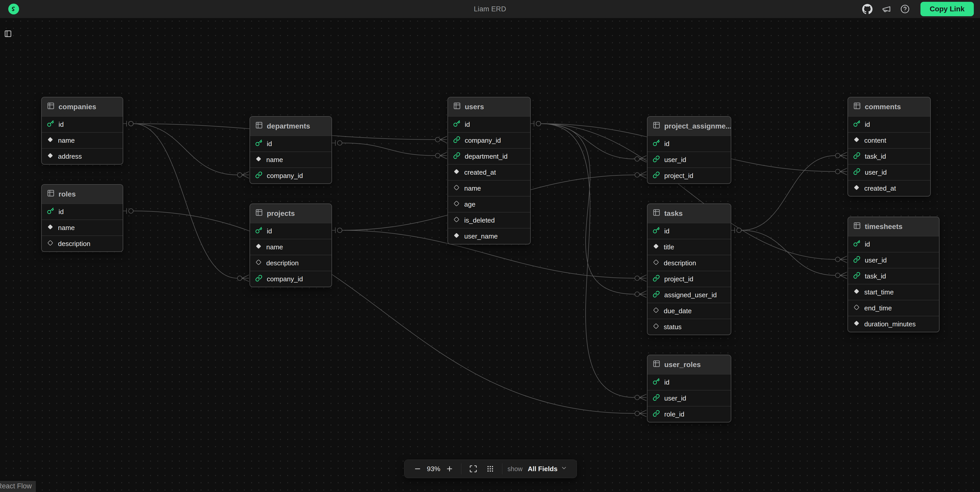 This screenshot has width=980, height=492. What do you see at coordinates (894, 275) in the screenshot?
I see `table-node-timesheets: timesheetsiduser_idtask_idstart_timeend_…` at bounding box center [894, 275].